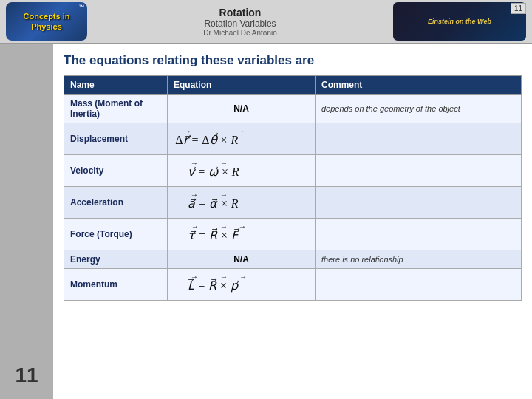  I want to click on header-author: Dr Michael De Antonio, so click(240, 33).